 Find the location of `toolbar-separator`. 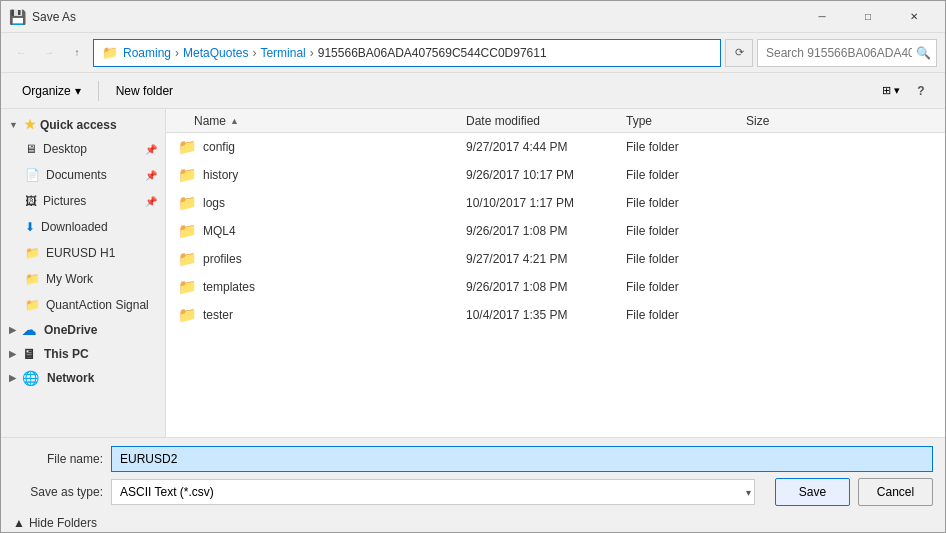

toolbar-separator is located at coordinates (98, 91).